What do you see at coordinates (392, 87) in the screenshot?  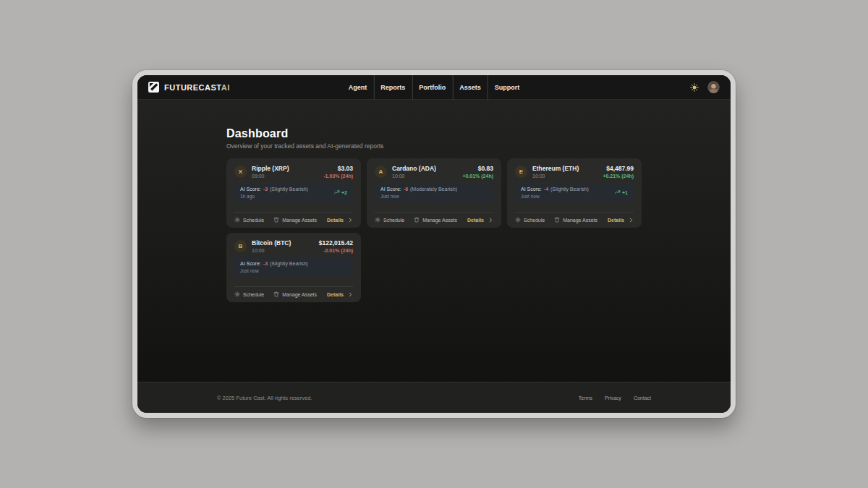 I see `nav-item-reports: Reports` at bounding box center [392, 87].